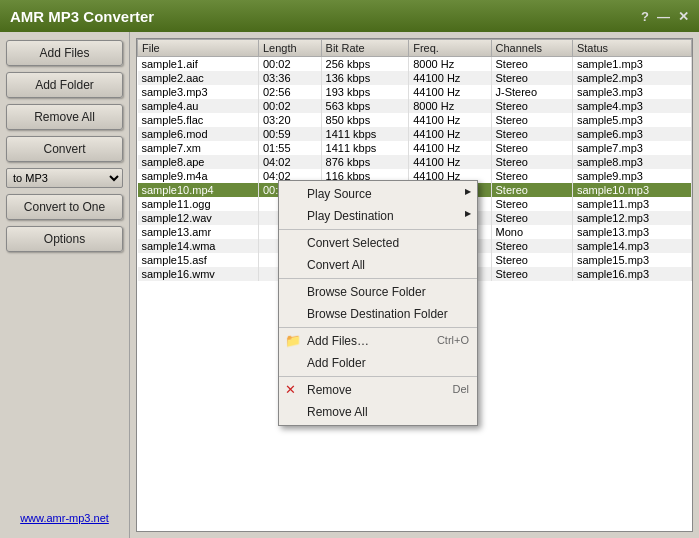 The image size is (699, 538). I want to click on context-menu-item-label: Browse Destination Folder, so click(378, 314).